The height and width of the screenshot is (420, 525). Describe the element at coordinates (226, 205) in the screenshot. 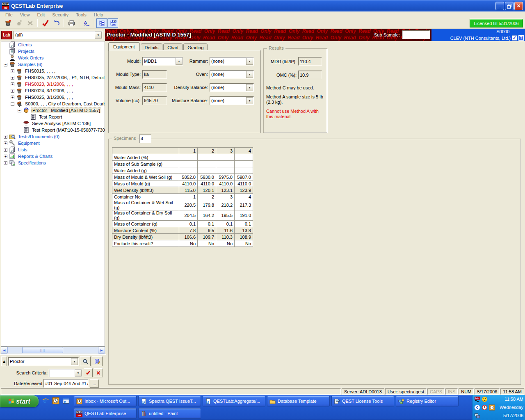

I see `table-cell: 218.2` at that location.